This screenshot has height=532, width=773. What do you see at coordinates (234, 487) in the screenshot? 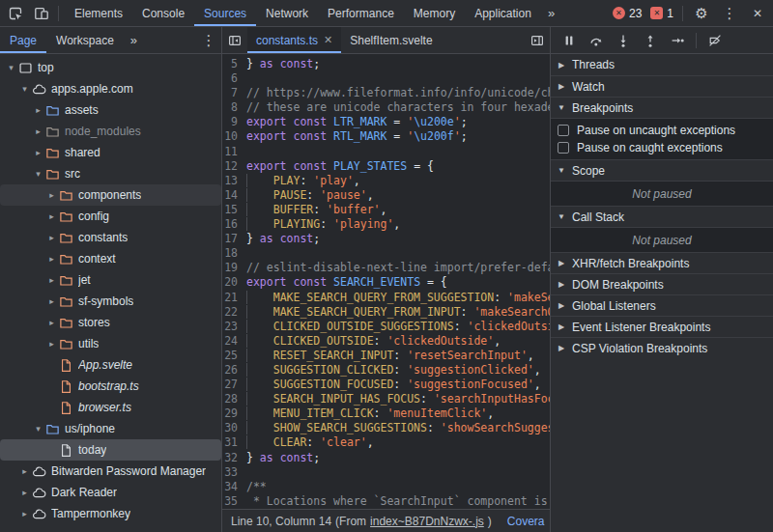
I see `line-number: 34` at bounding box center [234, 487].